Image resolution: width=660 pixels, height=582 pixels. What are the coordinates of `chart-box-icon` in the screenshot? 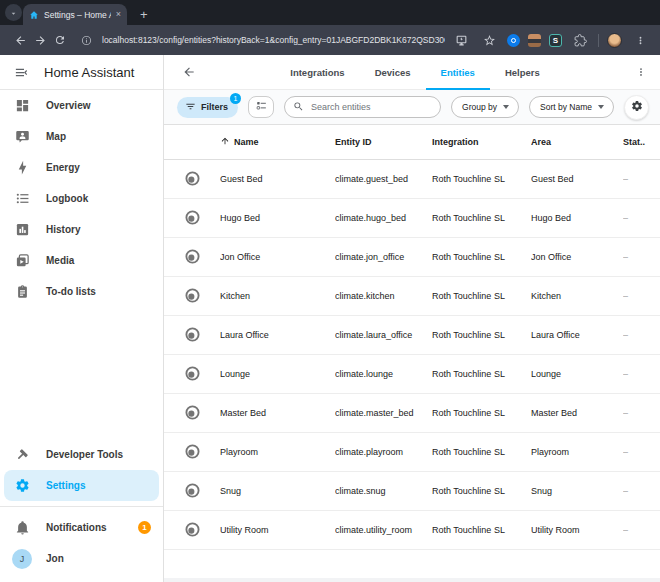 It's located at (22, 230).